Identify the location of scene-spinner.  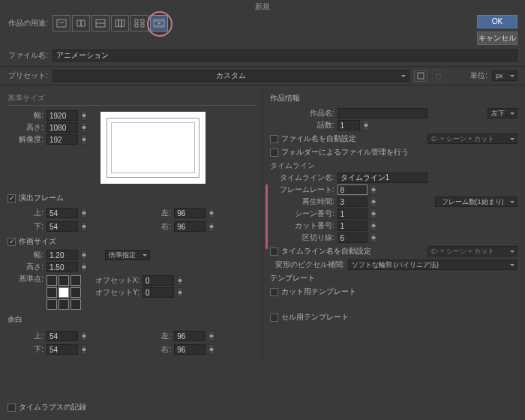
(374, 214).